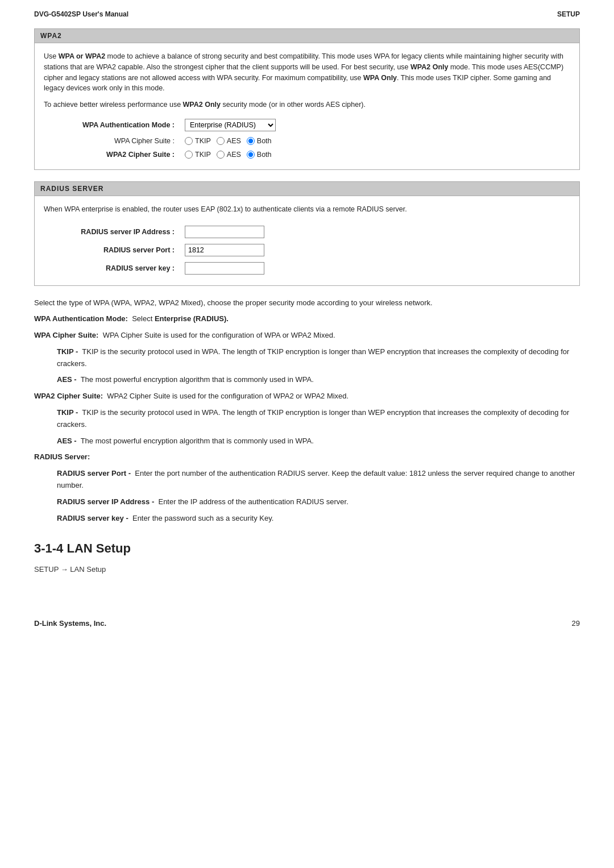 The height and width of the screenshot is (868, 614). Describe the element at coordinates (197, 441) in the screenshot. I see `aes2-desc: The most powerful encryption algorithm t…` at that location.